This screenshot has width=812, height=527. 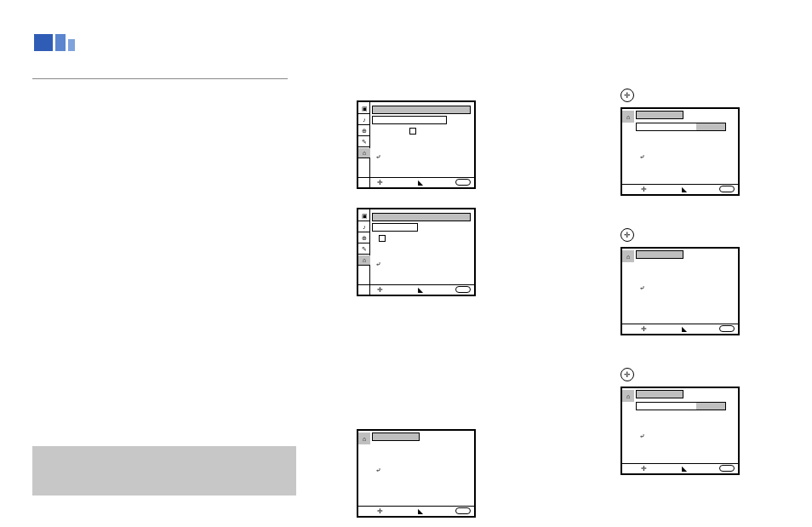 What do you see at coordinates (680, 152) in the screenshot?
I see `lcd-screen-4: ⌂ ⤶ ✛ ◣` at bounding box center [680, 152].